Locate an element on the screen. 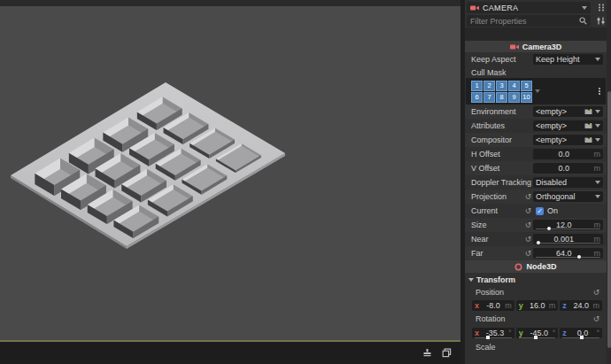 The height and width of the screenshot is (364, 611). keep-aspect-dropdown: Keep Height is located at coordinates (568, 59).